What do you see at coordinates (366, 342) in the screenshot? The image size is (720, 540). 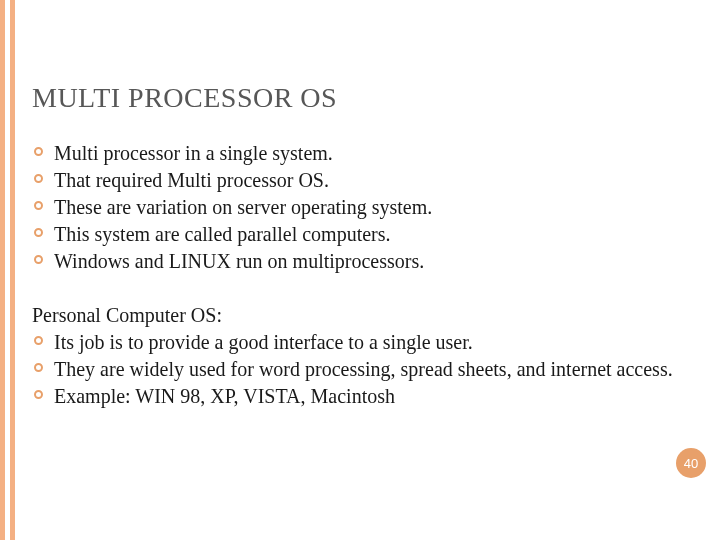 I see `list-item: Its job is to provide a good interface t…` at bounding box center [366, 342].